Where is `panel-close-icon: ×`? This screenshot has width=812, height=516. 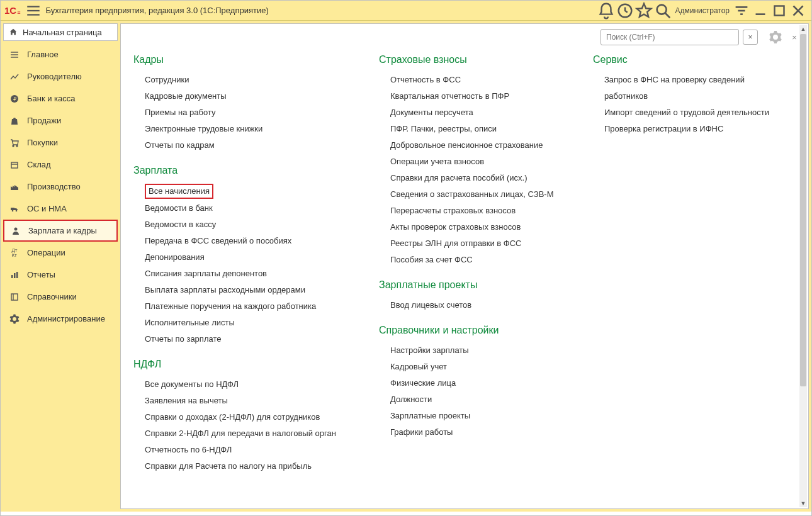
panel-close-icon: × is located at coordinates (794, 37).